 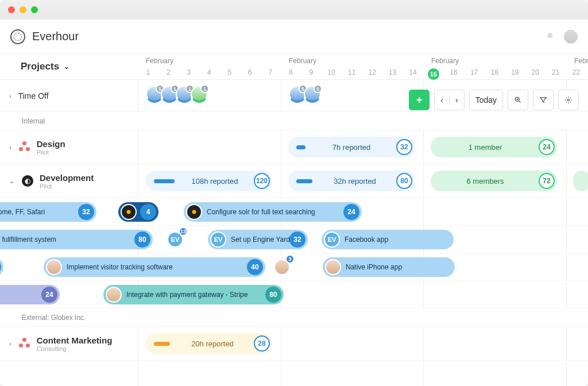 What do you see at coordinates (11, 10) in the screenshot?
I see `window-close-dot` at bounding box center [11, 10].